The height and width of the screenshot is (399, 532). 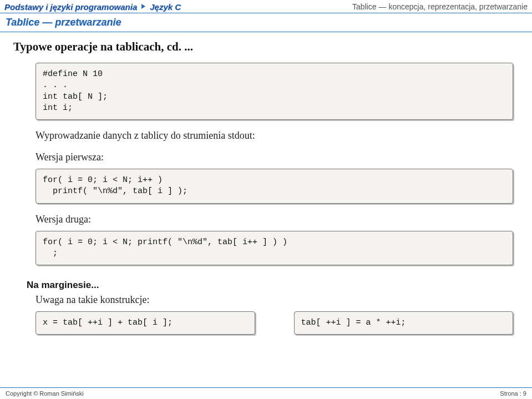 What do you see at coordinates (165, 7) in the screenshot?
I see `header-title-2: Język C` at bounding box center [165, 7].